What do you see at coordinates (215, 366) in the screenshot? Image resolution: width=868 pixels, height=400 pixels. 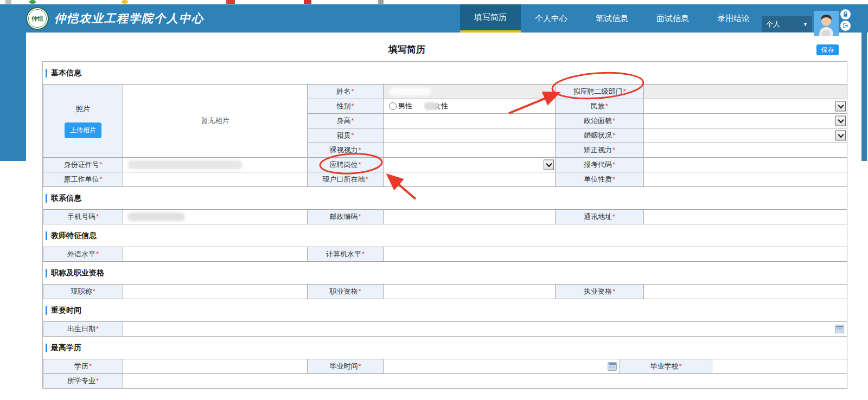 I see `education-input` at bounding box center [215, 366].